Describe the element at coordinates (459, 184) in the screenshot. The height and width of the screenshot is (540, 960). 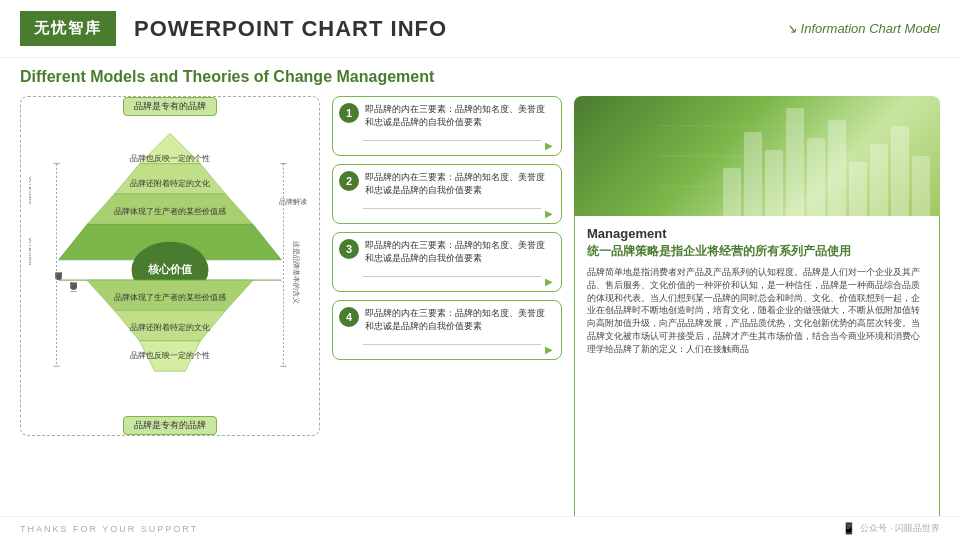
I see `card-text-2: 即品牌的内在三要素：品牌的知名度、美誉度和忠诚是品牌的自我价值要素` at that location.